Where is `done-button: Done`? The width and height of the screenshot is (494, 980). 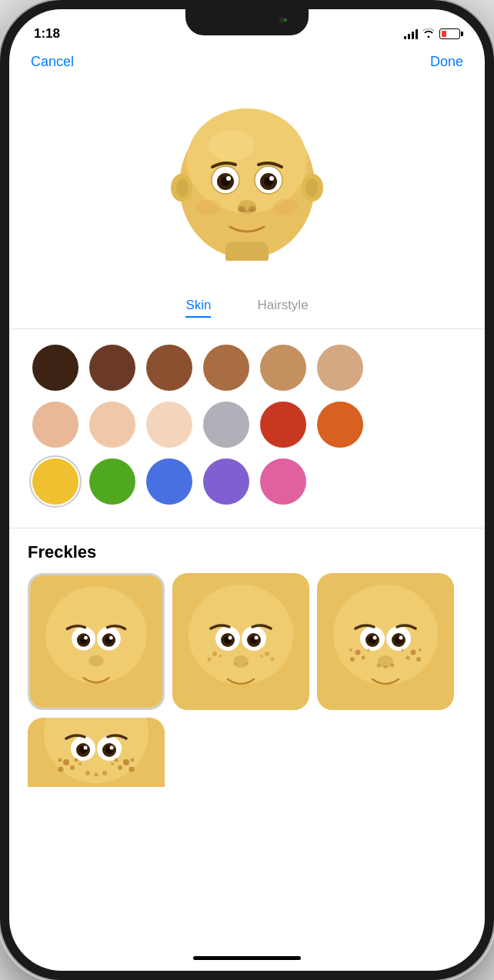
done-button: Done is located at coordinates (446, 62).